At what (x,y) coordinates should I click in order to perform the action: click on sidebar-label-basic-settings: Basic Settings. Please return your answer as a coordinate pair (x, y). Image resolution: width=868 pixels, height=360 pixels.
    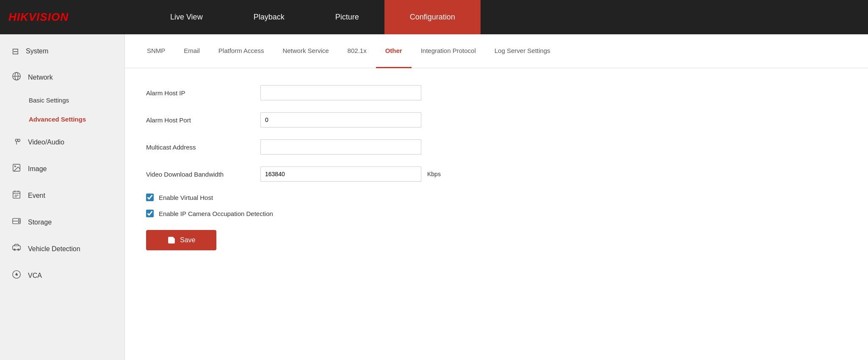
    Looking at the image, I should click on (49, 100).